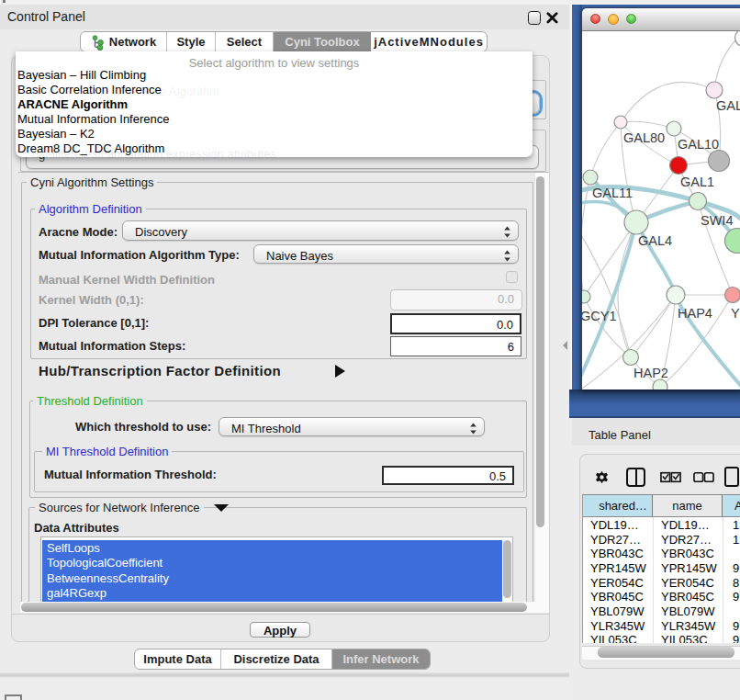 The height and width of the screenshot is (700, 740). What do you see at coordinates (656, 241) in the screenshot?
I see `svg-text: GAL4` at bounding box center [656, 241].